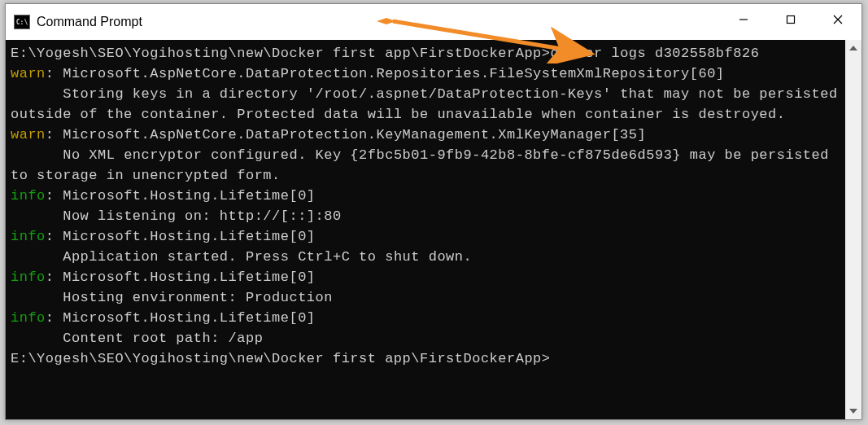 The width and height of the screenshot is (868, 425). What do you see at coordinates (386, 73) in the screenshot?
I see `log-text-segment: : Microsoft.AspNetCore.DataProtection.Re…` at bounding box center [386, 73].